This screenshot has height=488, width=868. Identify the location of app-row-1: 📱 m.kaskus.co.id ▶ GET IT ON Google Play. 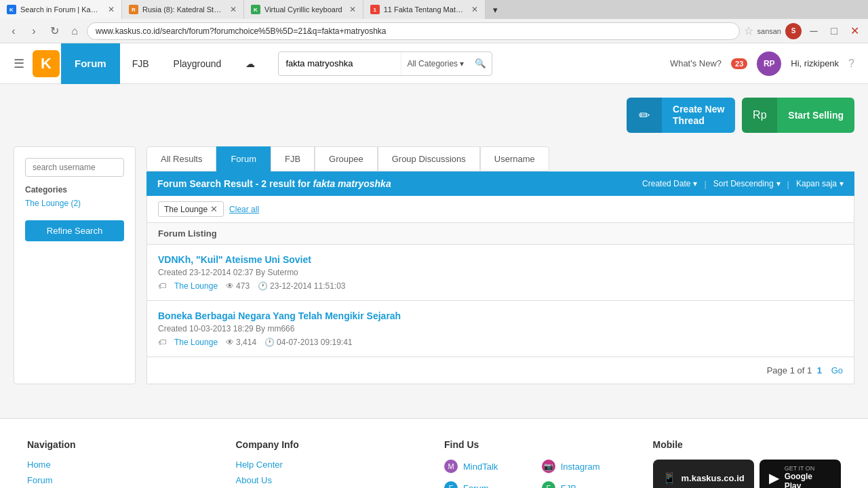
(747, 474).